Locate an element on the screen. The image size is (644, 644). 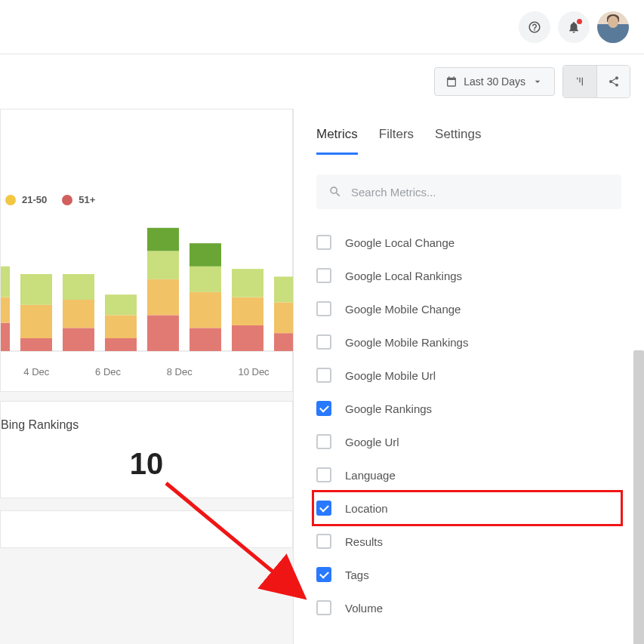
metric-label: Google Mobile Change is located at coordinates (403, 310).